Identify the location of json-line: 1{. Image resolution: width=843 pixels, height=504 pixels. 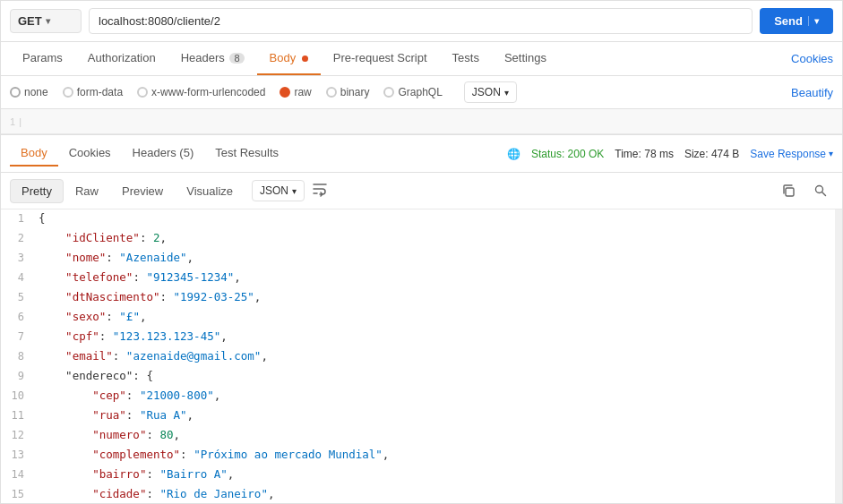
(417, 219).